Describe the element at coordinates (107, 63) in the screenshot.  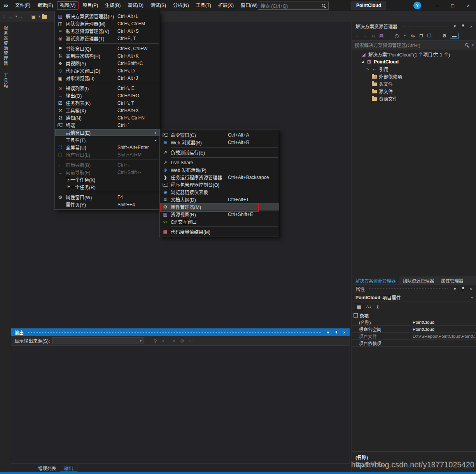
I see `menu-item-class-view: 类视图(A)Ctrl+Shift+C` at that location.